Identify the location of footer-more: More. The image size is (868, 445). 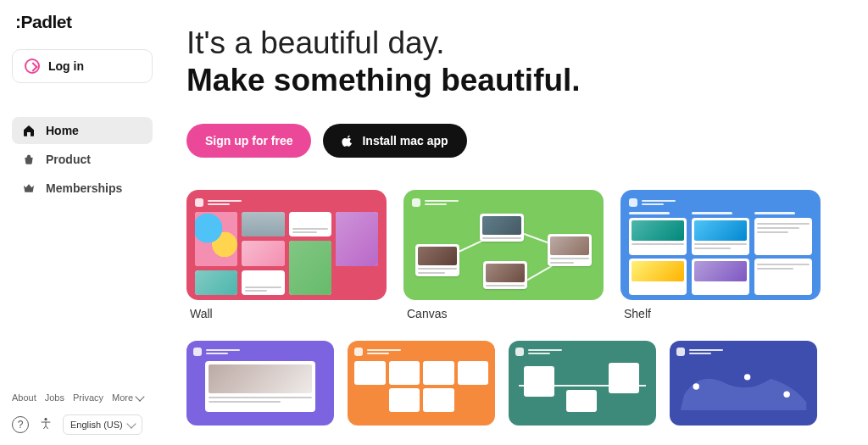
(127, 398).